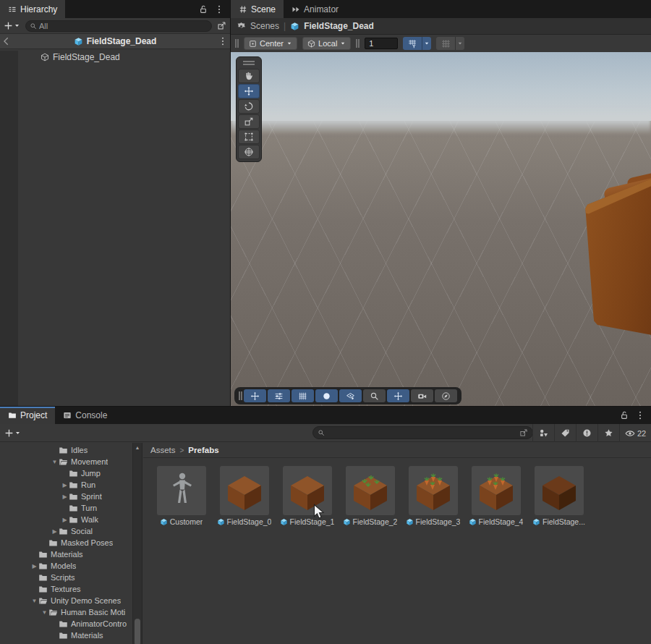  Describe the element at coordinates (433, 496) in the screenshot. I see `asset-fieldstage-3: FieldStage_3` at that location.